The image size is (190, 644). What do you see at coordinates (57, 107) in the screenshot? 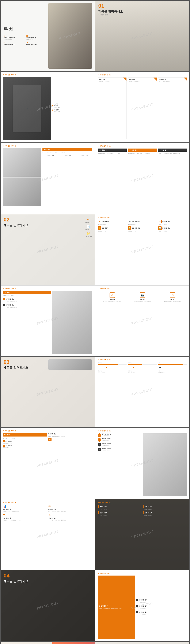
I see `s03-body1: 텍스트 입력` at bounding box center [57, 107].